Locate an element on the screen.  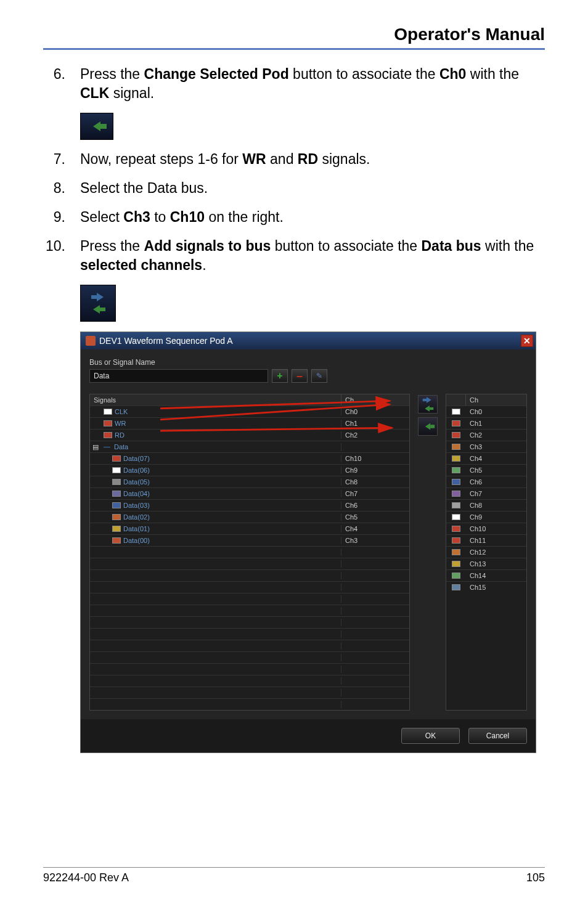
signal-row: Data(01)Ch4 is located at coordinates (250, 529).